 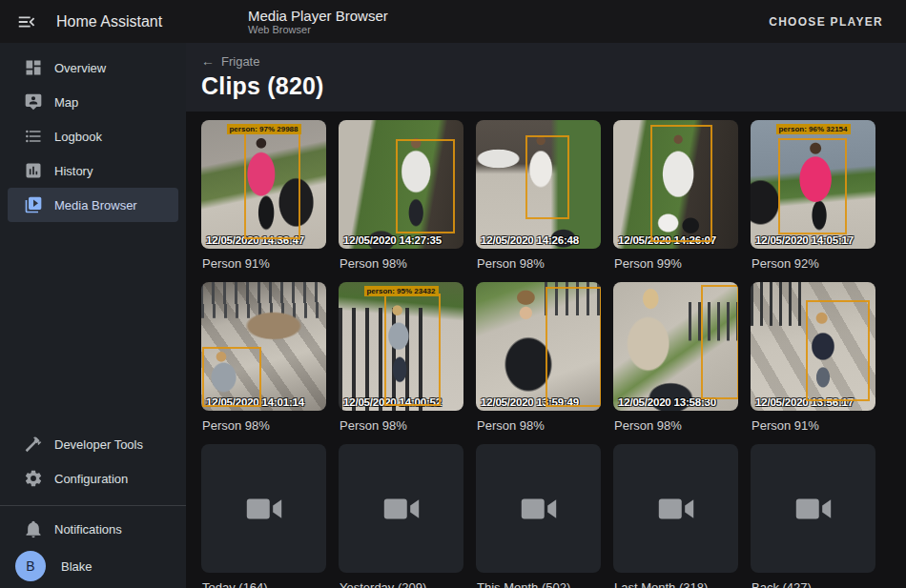 What do you see at coordinates (393, 402) in the screenshot?
I see `clip-timestamp: 12/05/2020 14:00:52` at bounding box center [393, 402].